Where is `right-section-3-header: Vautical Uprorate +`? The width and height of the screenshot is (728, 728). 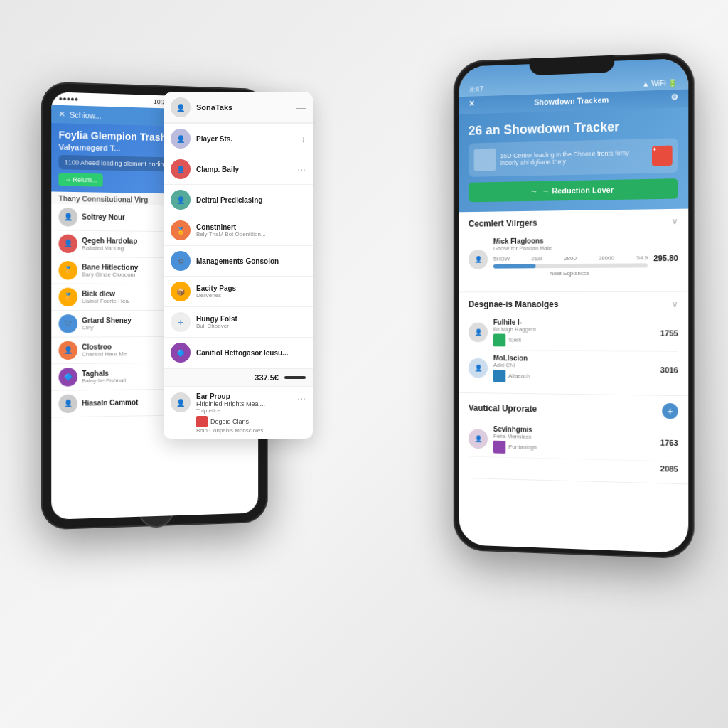 right-section-3-header: Vautical Uprorate + is located at coordinates (573, 410).